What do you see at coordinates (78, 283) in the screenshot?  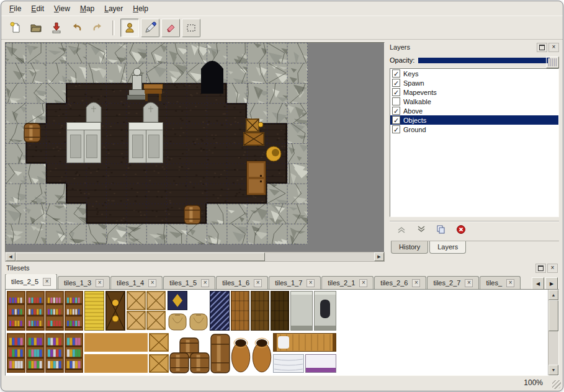 I see `tab-label: tiles_1_3` at bounding box center [78, 283].